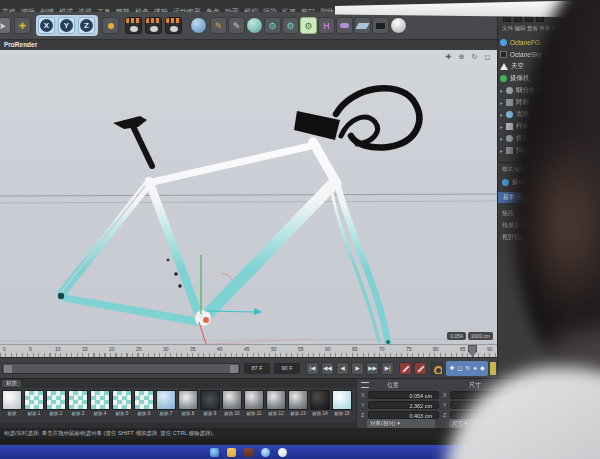  What do you see at coordinates (12, 414) in the screenshot?
I see `material-name: 材质` at bounding box center [12, 414].